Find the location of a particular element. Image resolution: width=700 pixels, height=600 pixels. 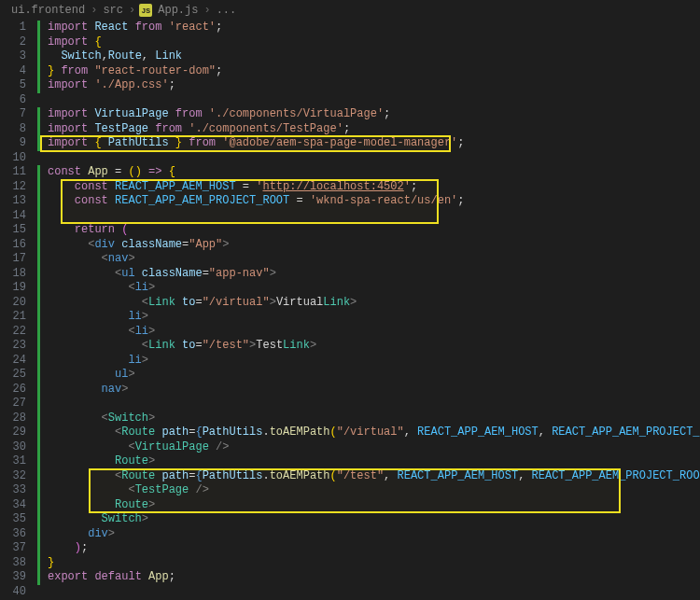

code-line: nav> is located at coordinates (373, 390).